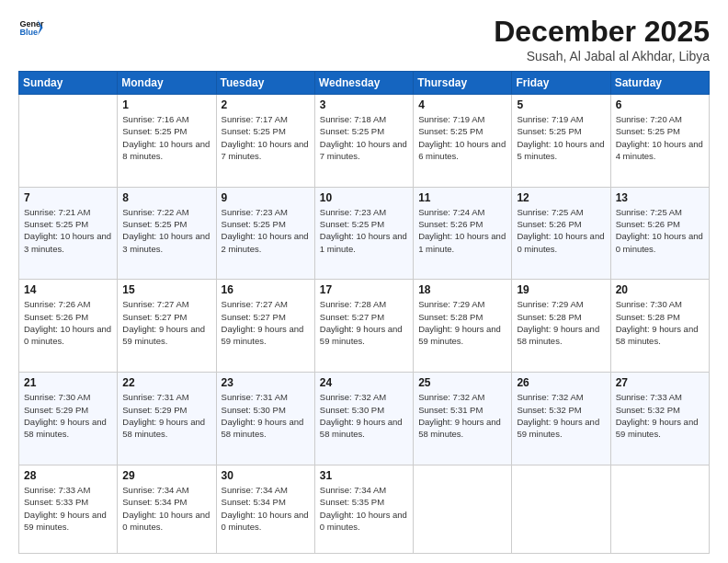 The image size is (728, 563). What do you see at coordinates (463, 142) in the screenshot?
I see `calendar-cell: 4Sunrise: 7:19 AMSunset: 5:25 PMDaylight…` at bounding box center [463, 142].